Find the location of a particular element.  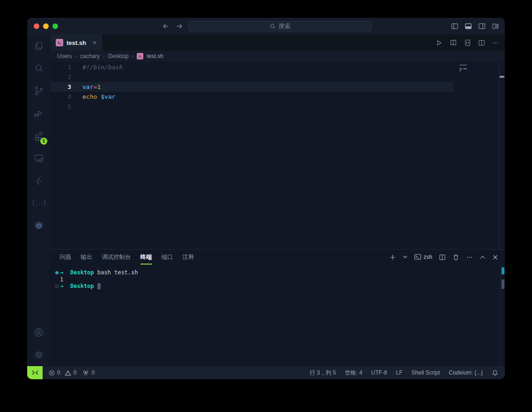

terminal-scrollbar is located at coordinates (502, 316).